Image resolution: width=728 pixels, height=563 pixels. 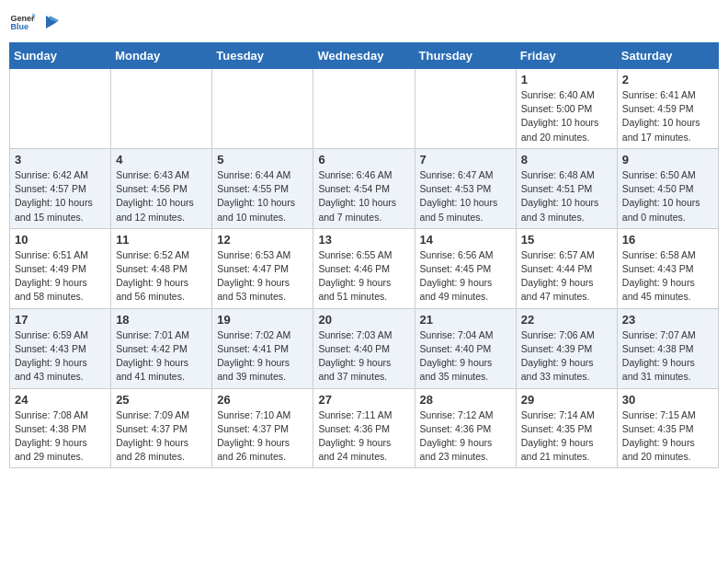 What do you see at coordinates (364, 320) in the screenshot?
I see `day-number: 20` at bounding box center [364, 320].